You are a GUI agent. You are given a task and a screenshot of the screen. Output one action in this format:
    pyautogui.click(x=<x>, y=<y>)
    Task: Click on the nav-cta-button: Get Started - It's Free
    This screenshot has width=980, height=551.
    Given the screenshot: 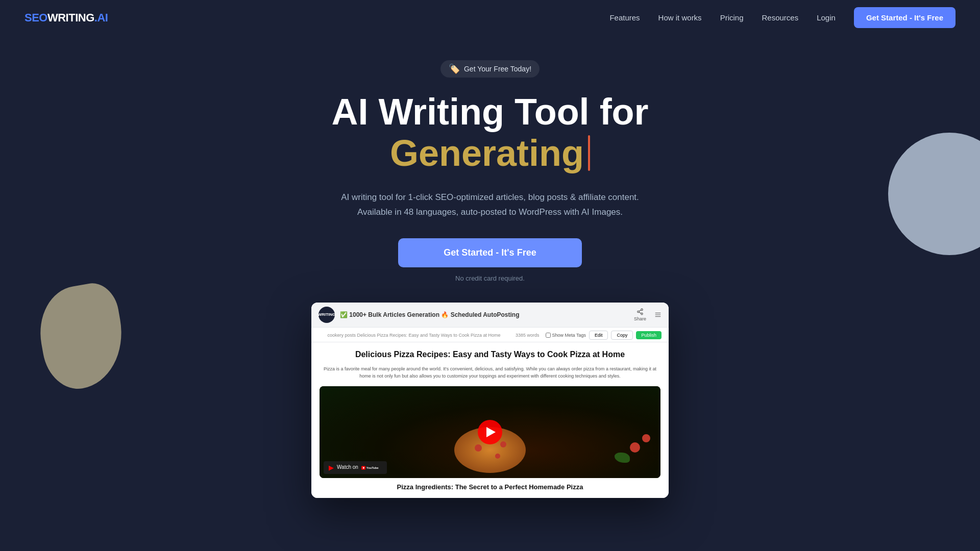 What is the action you would take?
    pyautogui.click(x=904, y=17)
    